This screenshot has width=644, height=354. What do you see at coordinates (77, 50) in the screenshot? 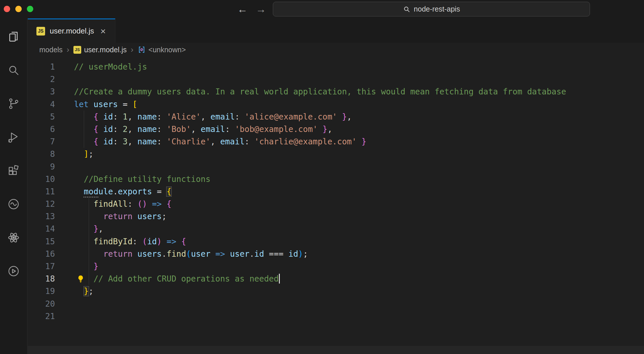
I see `js-file-icon: JS` at bounding box center [77, 50].